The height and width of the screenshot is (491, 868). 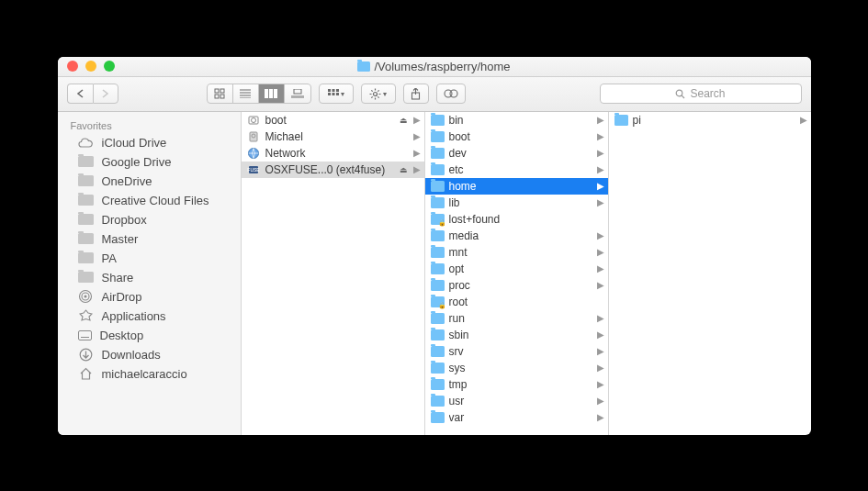 I want to click on file-row: lost+found, so click(x=516, y=219).